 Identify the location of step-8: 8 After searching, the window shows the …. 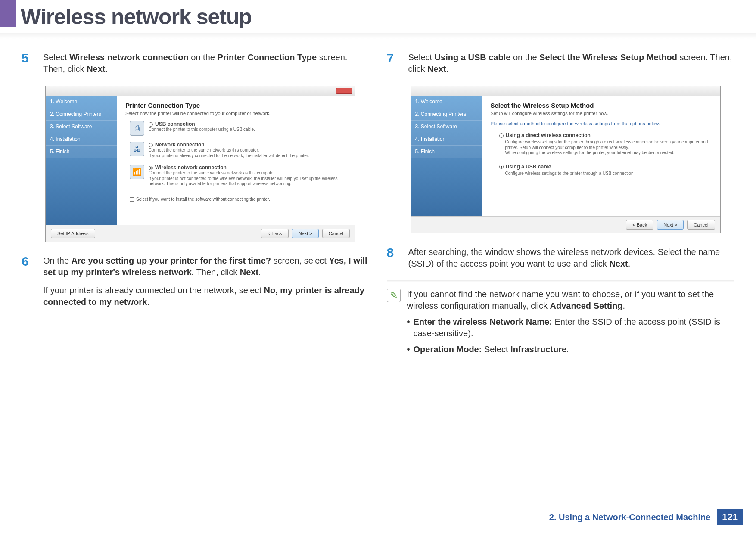
(561, 258).